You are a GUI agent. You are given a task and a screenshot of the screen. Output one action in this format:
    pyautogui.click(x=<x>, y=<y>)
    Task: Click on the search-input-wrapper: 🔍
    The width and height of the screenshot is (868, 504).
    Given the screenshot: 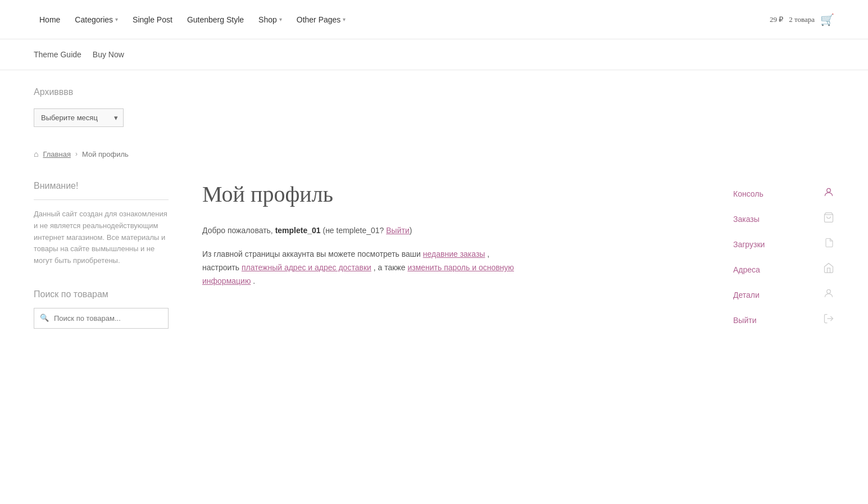 What is the action you would take?
    pyautogui.click(x=101, y=318)
    